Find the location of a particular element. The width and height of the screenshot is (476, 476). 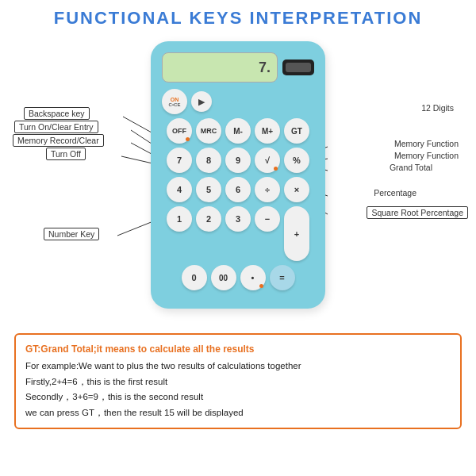

btn-0: 0 is located at coordinates (194, 278).